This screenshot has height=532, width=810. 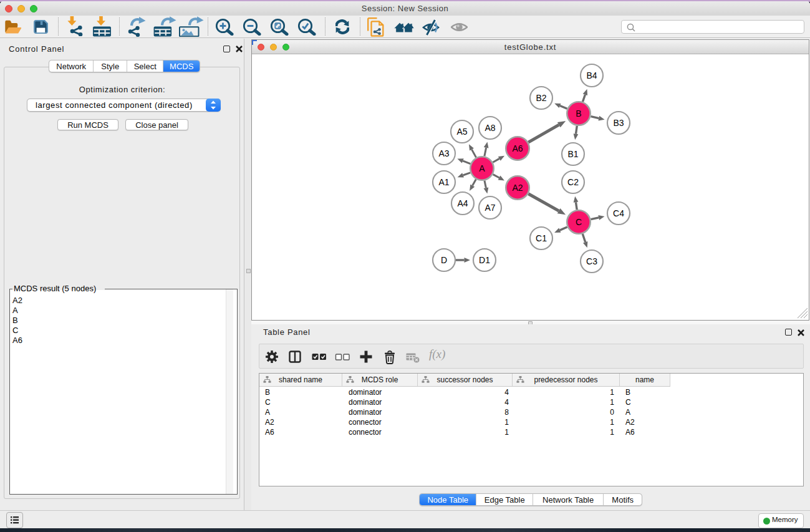 What do you see at coordinates (444, 153) in the screenshot?
I see `svg-text: A3` at bounding box center [444, 153].